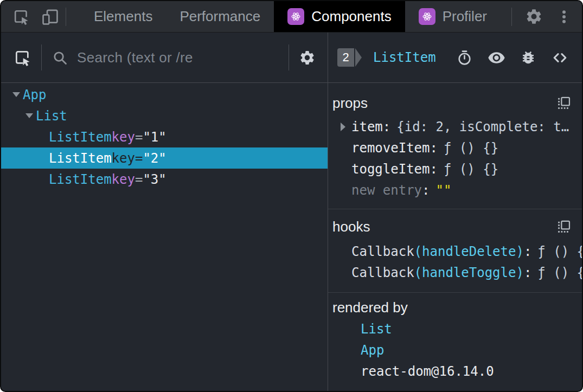 Image resolution: width=583 pixels, height=392 pixels. What do you see at coordinates (66, 17) in the screenshot?
I see `toolbar-divider` at bounding box center [66, 17].